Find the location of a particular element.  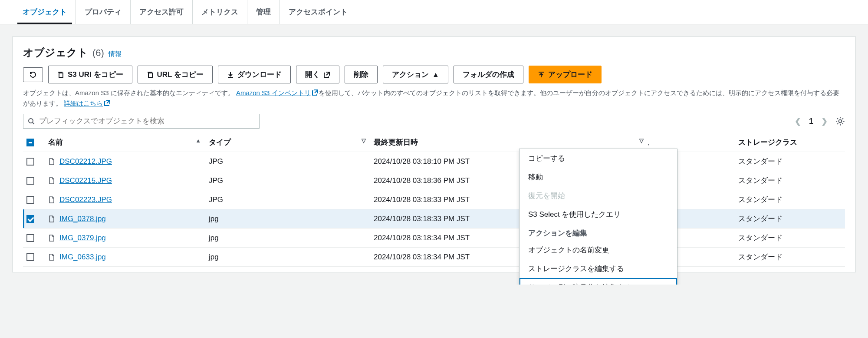

col-type: タイプ▽ is located at coordinates (288, 142).